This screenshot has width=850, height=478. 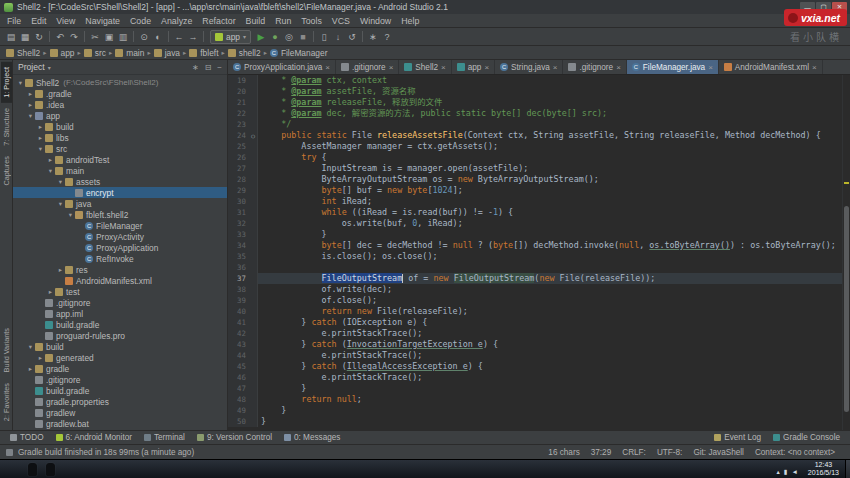 I want to click on line-number: 25, so click(x=238, y=146).